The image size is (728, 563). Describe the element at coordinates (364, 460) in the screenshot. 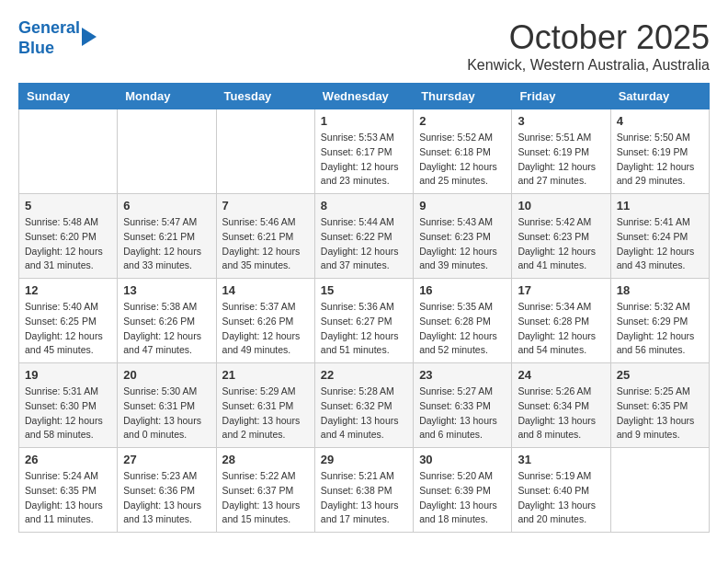

I see `day-number: 29` at that location.